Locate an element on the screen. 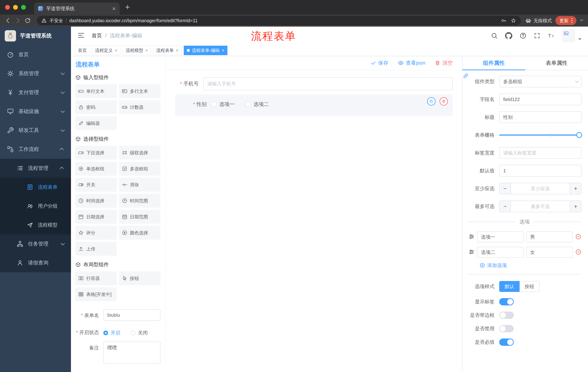  sidebar-item-process-model: 流程模型 is located at coordinates (36, 225).